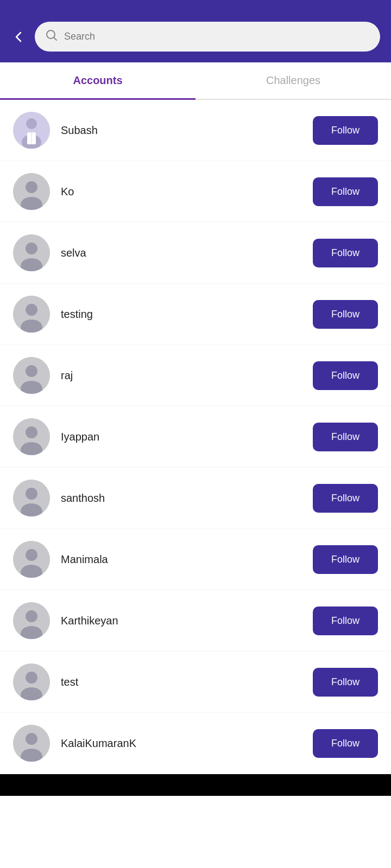 This screenshot has width=391, height=868. What do you see at coordinates (195, 375) in the screenshot?
I see `list-item: rajFollow` at bounding box center [195, 375].